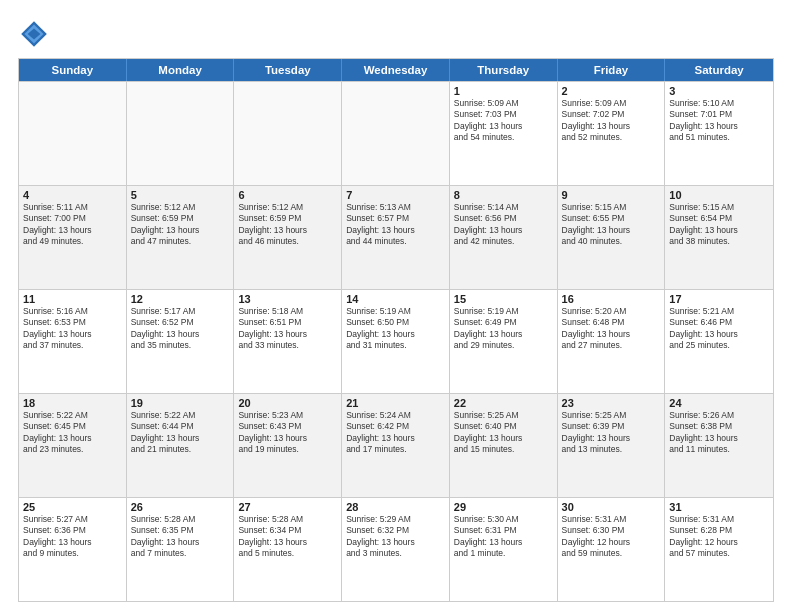 Image resolution: width=792 pixels, height=612 pixels. What do you see at coordinates (612, 329) in the screenshot?
I see `cell-detail: Sunrise: 5:20 AM Sunset: 6:48 PM Dayligh…` at bounding box center [612, 329].